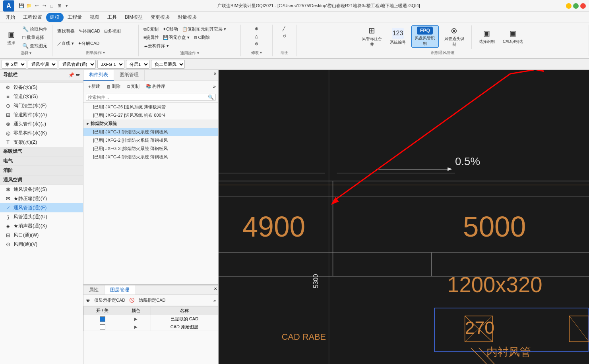  Describe the element at coordinates (78, 75) in the screenshot. I see `sidebar-edit-icon: ✏` at that location.